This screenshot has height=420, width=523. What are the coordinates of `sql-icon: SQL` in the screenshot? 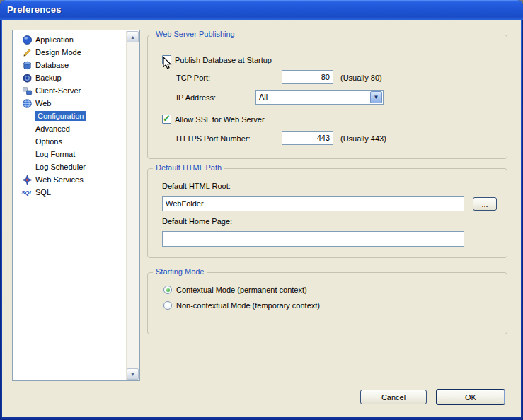 It's located at (27, 192).